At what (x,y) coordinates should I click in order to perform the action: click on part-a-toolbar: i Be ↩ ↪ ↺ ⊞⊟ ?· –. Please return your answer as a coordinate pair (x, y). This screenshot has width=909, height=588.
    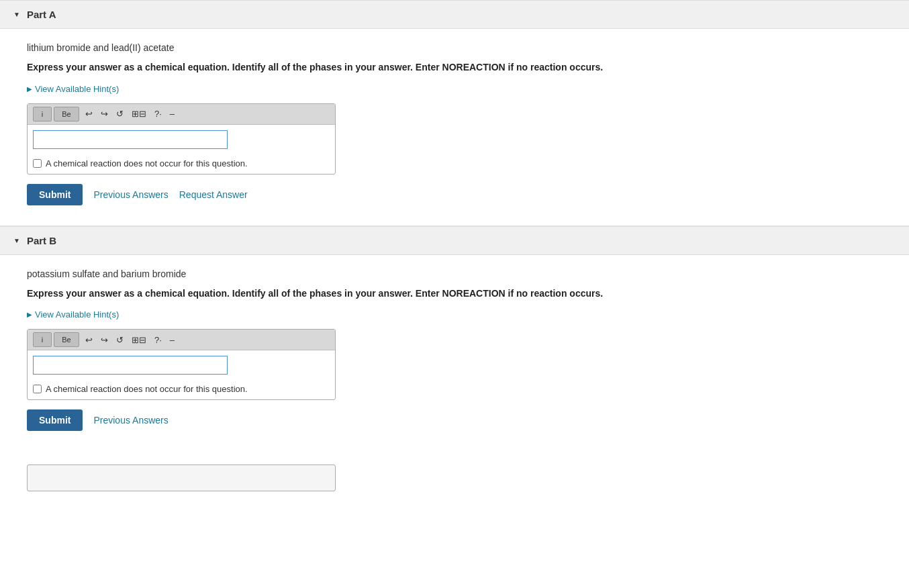
    Looking at the image, I should click on (181, 114).